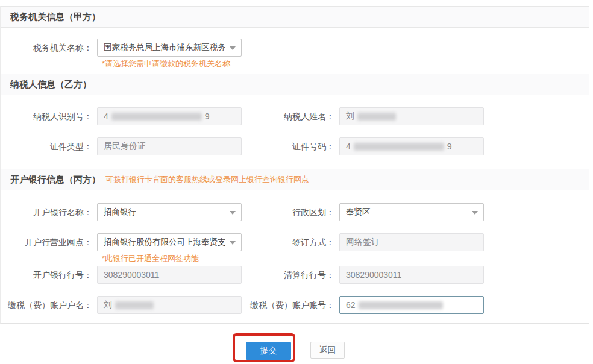 This screenshot has height=364, width=593. Describe the element at coordinates (108, 305) in the screenshot. I see `account-name-prefix: 刘` at that location.